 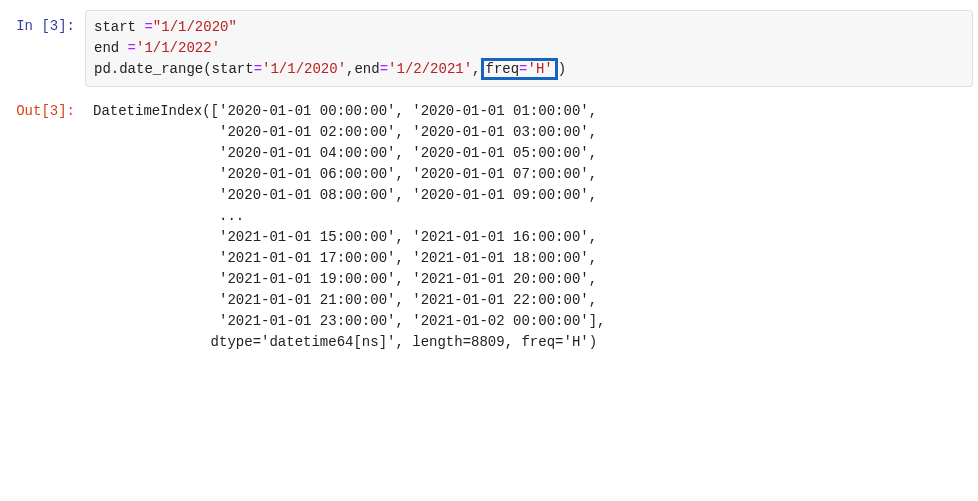 I want to click on code-text: freq, so click(x=503, y=69).